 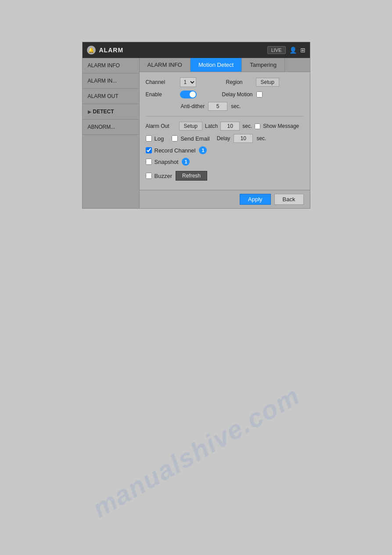 What do you see at coordinates (268, 82) in the screenshot?
I see `region-setup-button: Setup` at bounding box center [268, 82].